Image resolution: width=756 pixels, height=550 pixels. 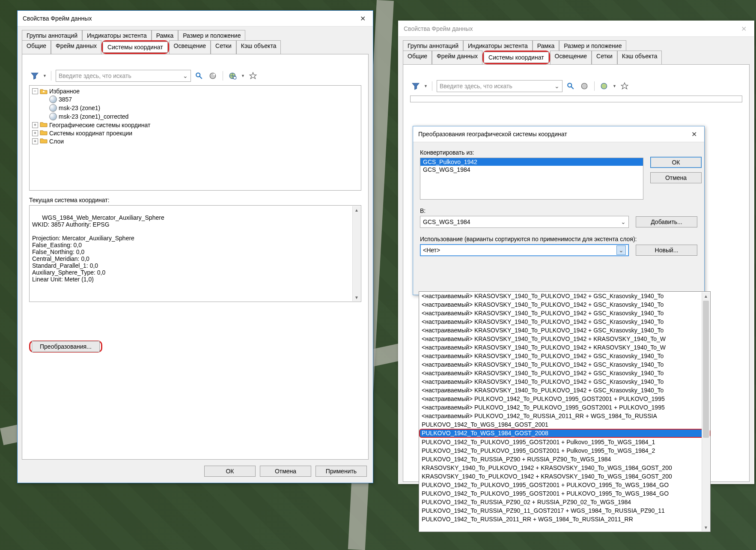 I want to click on add-button: Добавить..., so click(x=667, y=222).